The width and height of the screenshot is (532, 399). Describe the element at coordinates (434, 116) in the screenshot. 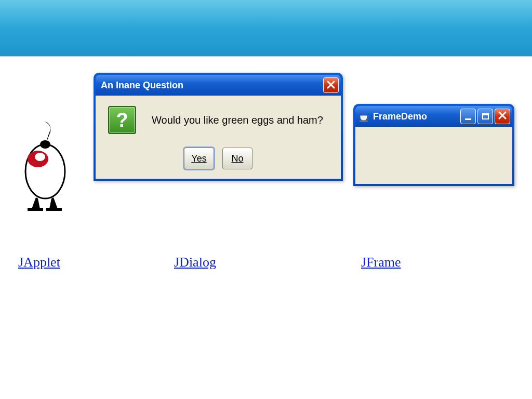

I see `frame-titlebar: FrameDemo` at that location.